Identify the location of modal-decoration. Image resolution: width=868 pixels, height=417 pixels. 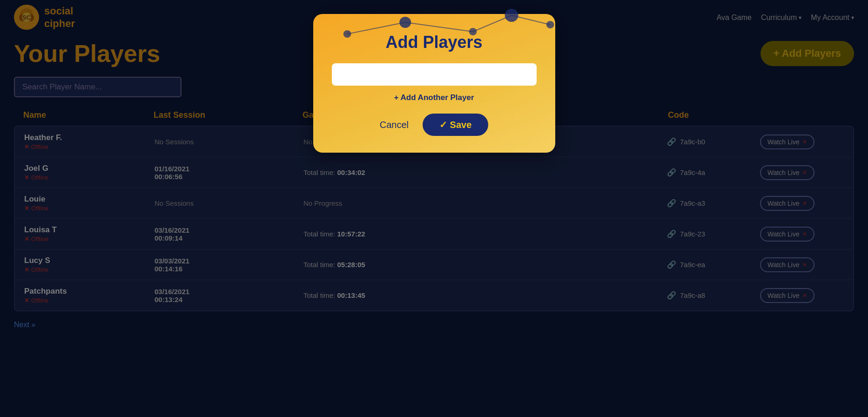
(434, 25).